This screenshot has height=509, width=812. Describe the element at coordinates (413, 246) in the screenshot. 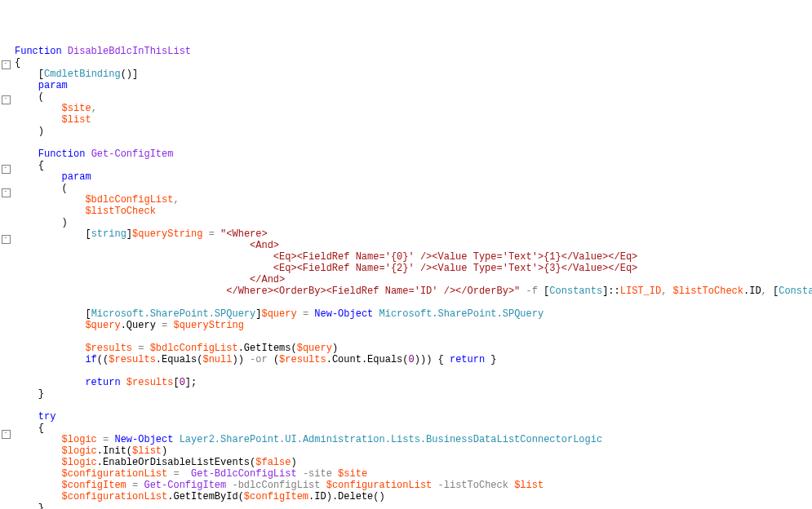

I see `code-line: <And>` at that location.